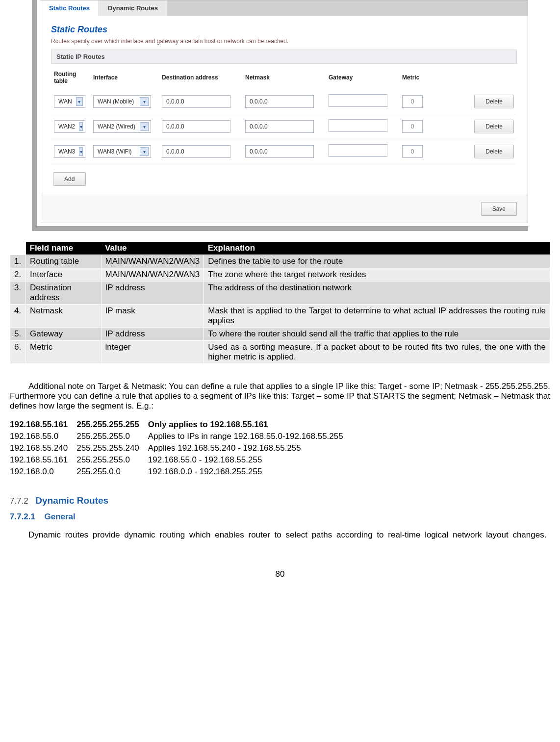 The height and width of the screenshot is (742, 560). Describe the element at coordinates (18, 352) in the screenshot. I see `row-number: 6.` at that location.